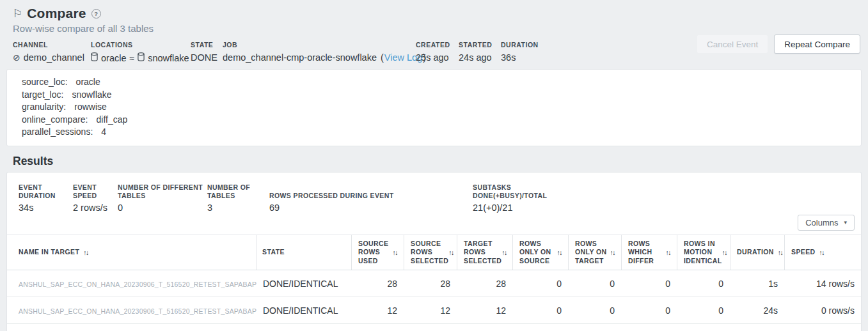 Image resolution: width=868 pixels, height=331 pixels. Describe the element at coordinates (430, 284) in the screenshot. I see `source-rows-selected-cell: 28` at that location.